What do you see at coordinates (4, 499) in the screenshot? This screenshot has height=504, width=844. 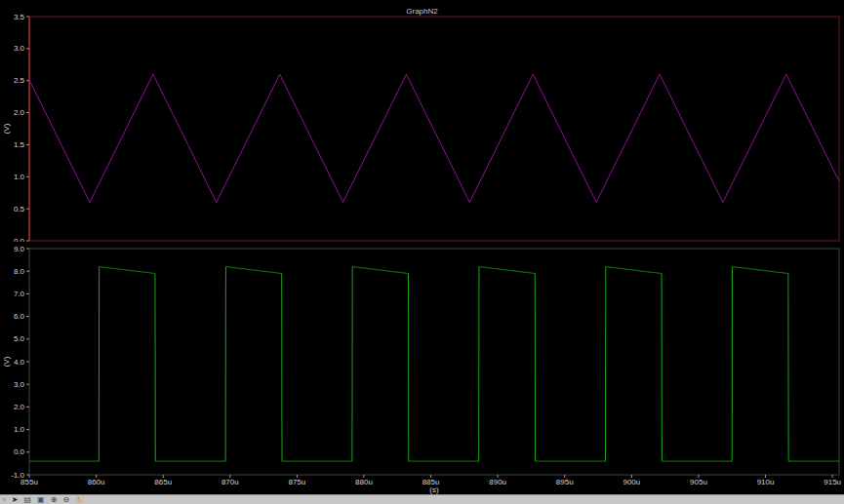 I see `window-icon: ▫` at bounding box center [4, 499].